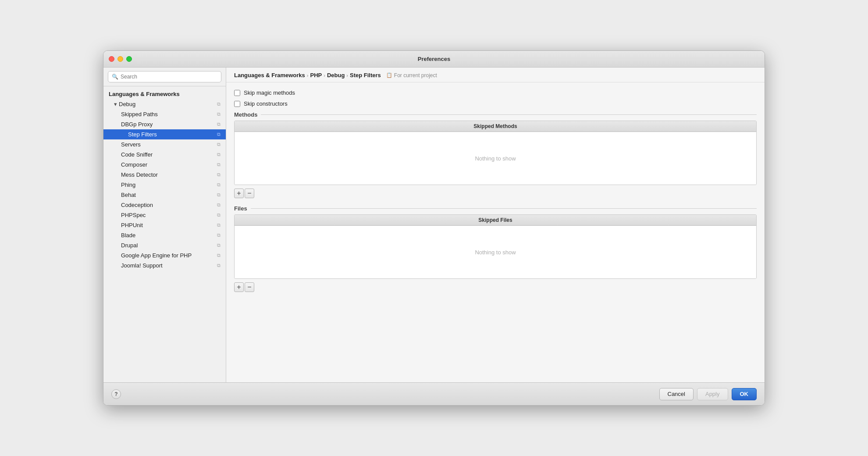 This screenshot has height=456, width=868. What do you see at coordinates (165, 125) in the screenshot?
I see `sidebar-item-dbgp-proxy: DBGp Proxy ⧉` at bounding box center [165, 125].